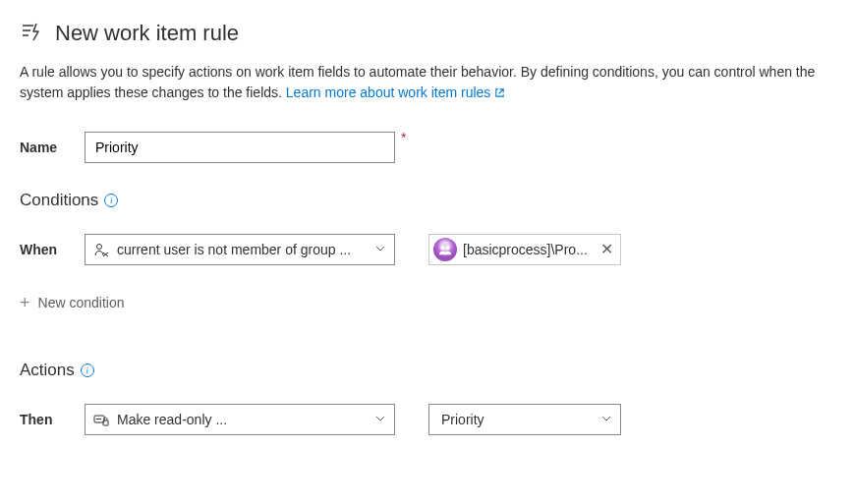 This screenshot has height=504, width=854. What do you see at coordinates (525, 420) in the screenshot?
I see `action-field-dropdown: Priority` at bounding box center [525, 420].